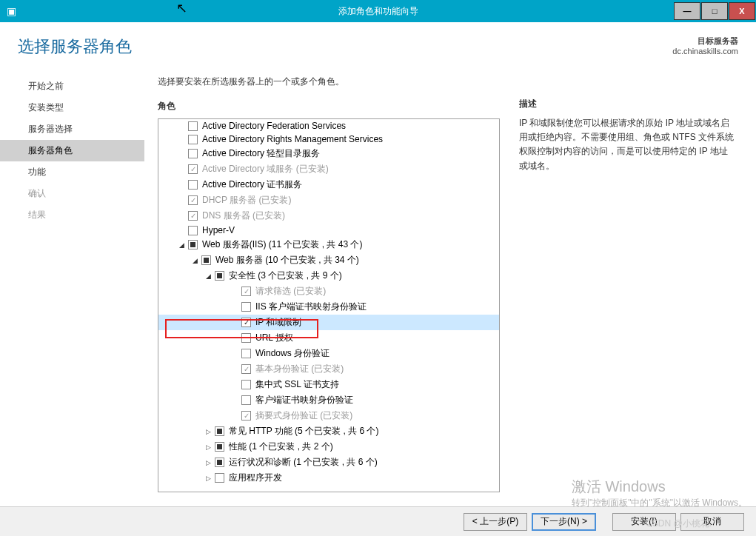  I want to click on tree-row-15: Windows 身份验证, so click(329, 354).